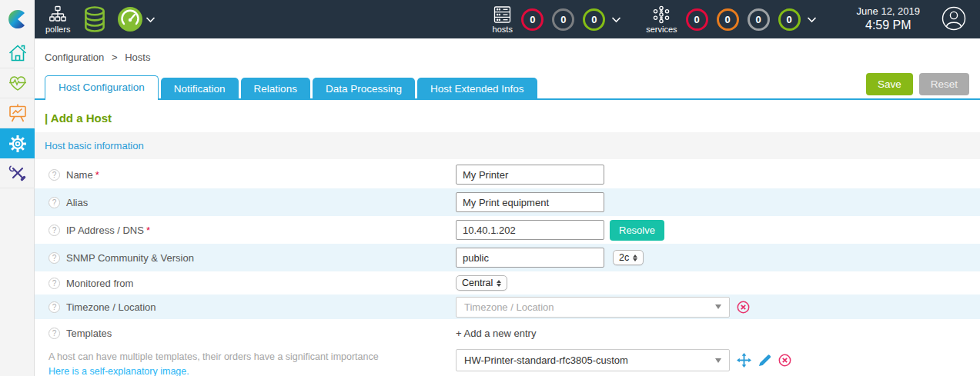 The height and width of the screenshot is (376, 980). Describe the element at coordinates (151, 20) in the screenshot. I see `platform-chevron-down-icon` at that location.